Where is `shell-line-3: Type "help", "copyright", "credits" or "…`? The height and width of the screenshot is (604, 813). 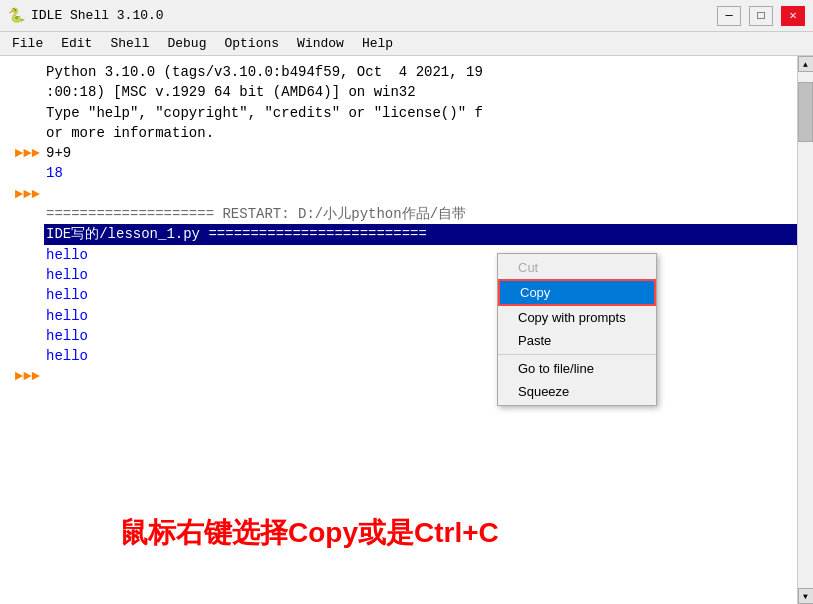
shell-line-3: Type "help", "copyright", "credits" or "… is located at coordinates (398, 113).